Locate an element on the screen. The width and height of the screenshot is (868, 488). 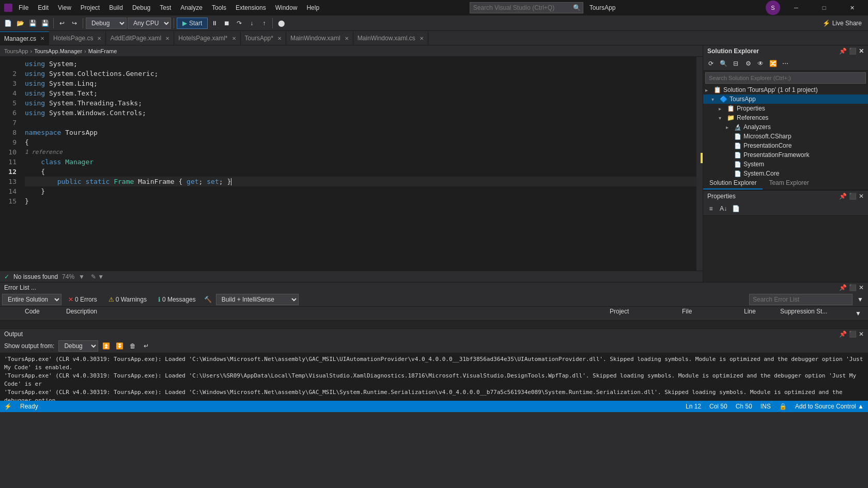
tree-system-core: ▸ 📄 System.Core is located at coordinates (785, 173).